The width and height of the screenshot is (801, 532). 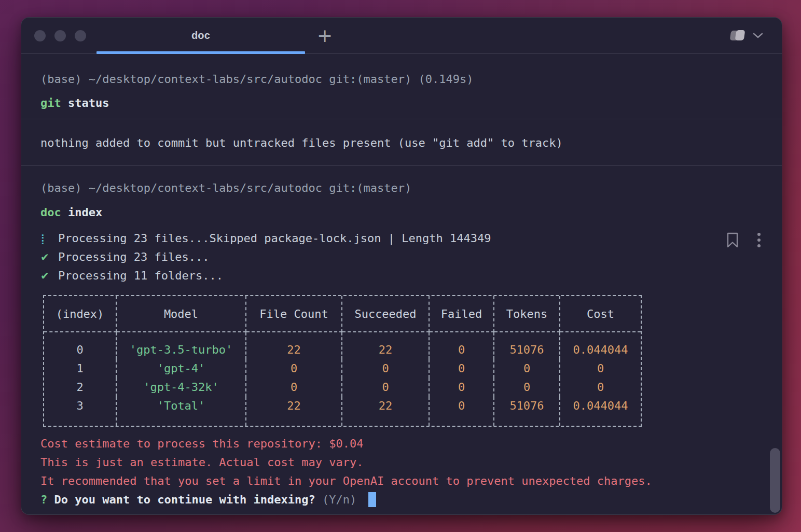 I want to click on minimize-window-button, so click(x=60, y=36).